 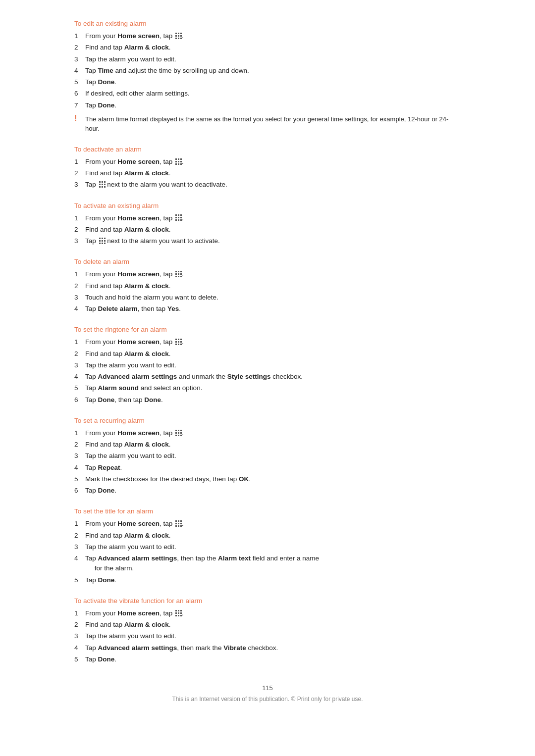 I want to click on step-item: 4Tap Repeat., so click(x=268, y=468).